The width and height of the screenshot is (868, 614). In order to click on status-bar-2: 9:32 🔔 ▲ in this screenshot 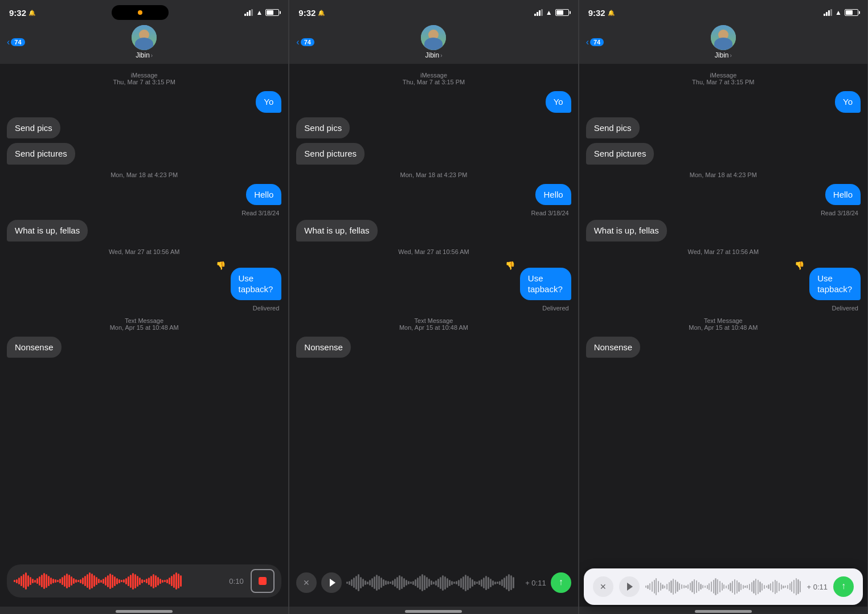, I will do `click(433, 11)`.